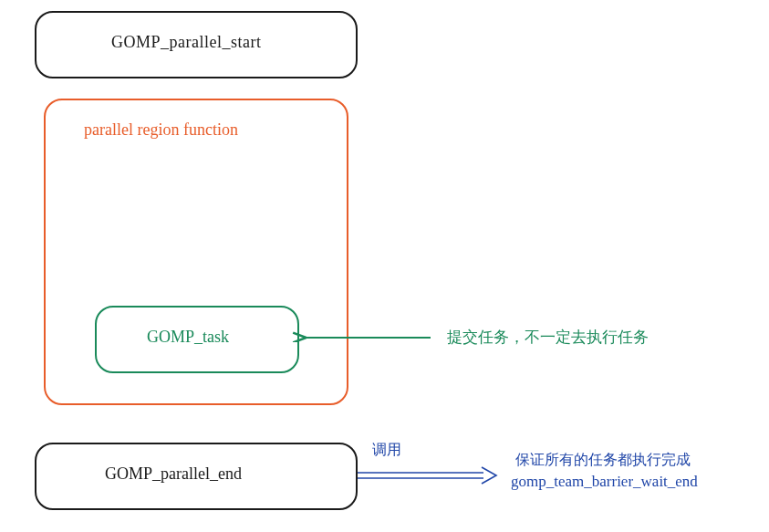 This screenshot has height=532, width=769. What do you see at coordinates (186, 42) in the screenshot?
I see `label-parallel-start: GOMP_parallel_start` at bounding box center [186, 42].